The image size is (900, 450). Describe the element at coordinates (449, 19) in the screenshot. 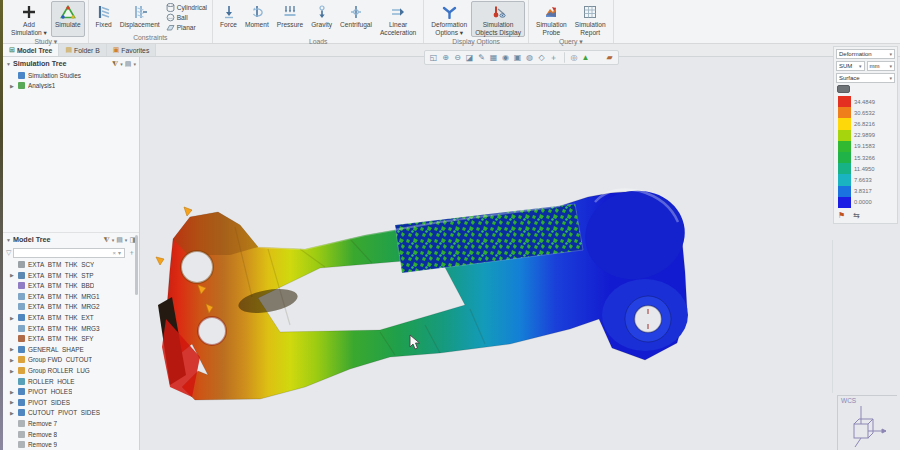

I see `deformation-options-button: Deformation Options ▾` at that location.